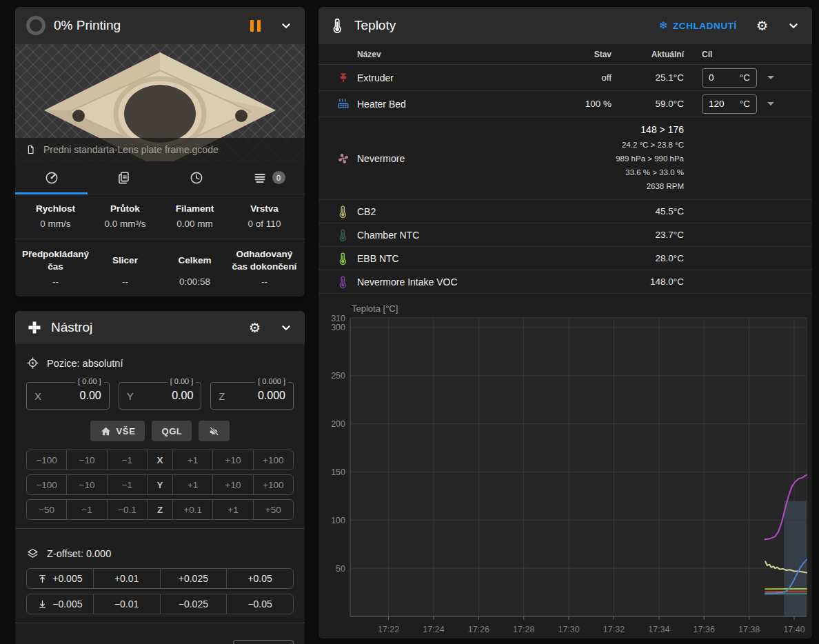 The height and width of the screenshot is (644, 819). Describe the element at coordinates (648, 77) in the screenshot. I see `sensor-current-temp: 25.1°C` at that location.